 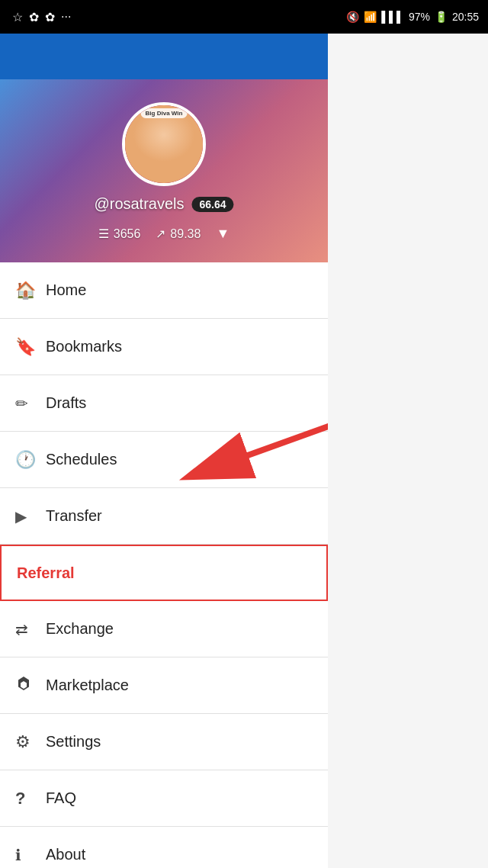 I want to click on sidebar-item-label: Transfer, so click(x=74, y=516).